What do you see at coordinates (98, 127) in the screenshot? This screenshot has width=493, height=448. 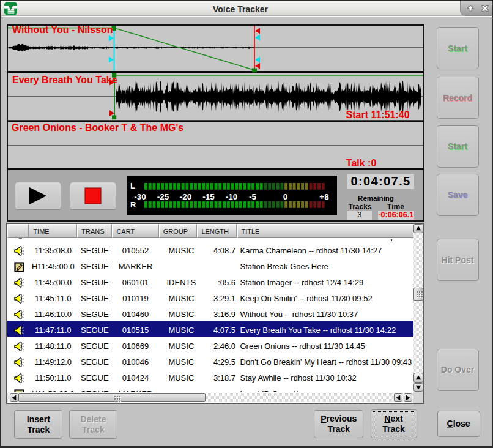 I see `svg-text:Green Onions - Booker T & The: Green Onions - Booker T & The MG's` at bounding box center [98, 127].